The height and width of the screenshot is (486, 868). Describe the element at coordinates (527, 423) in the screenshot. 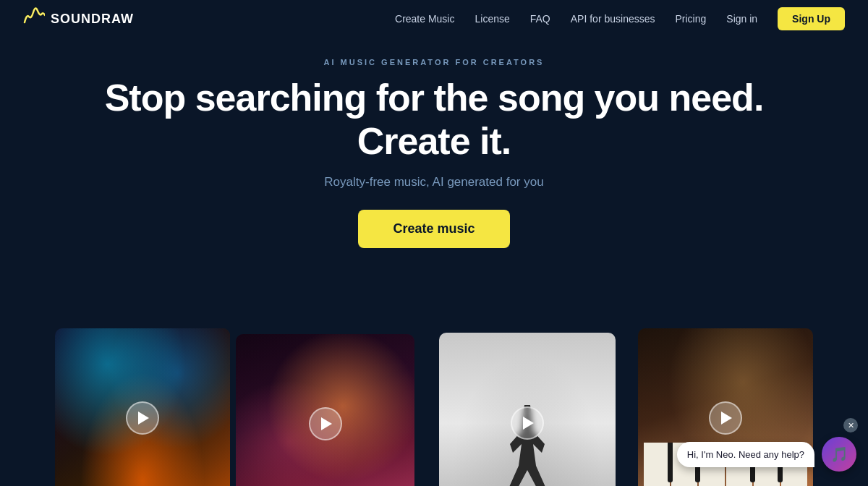

I see `play-dancer-button` at that location.